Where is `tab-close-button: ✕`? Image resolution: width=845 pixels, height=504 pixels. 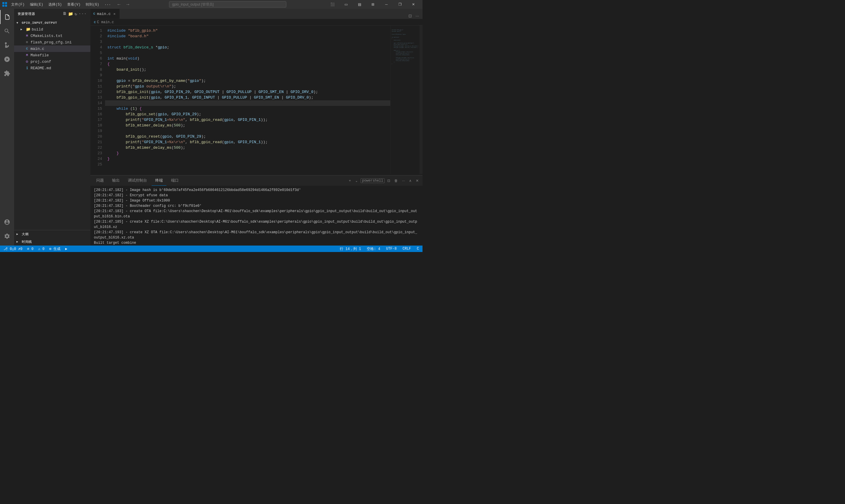
tab-close-button: ✕ is located at coordinates (114, 14).